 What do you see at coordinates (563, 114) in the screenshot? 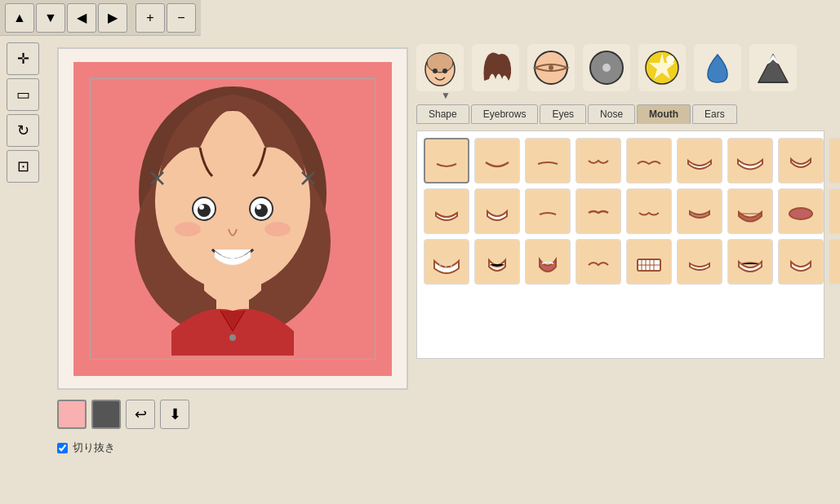
I see `tab-eyes: Eyes` at bounding box center [563, 114].